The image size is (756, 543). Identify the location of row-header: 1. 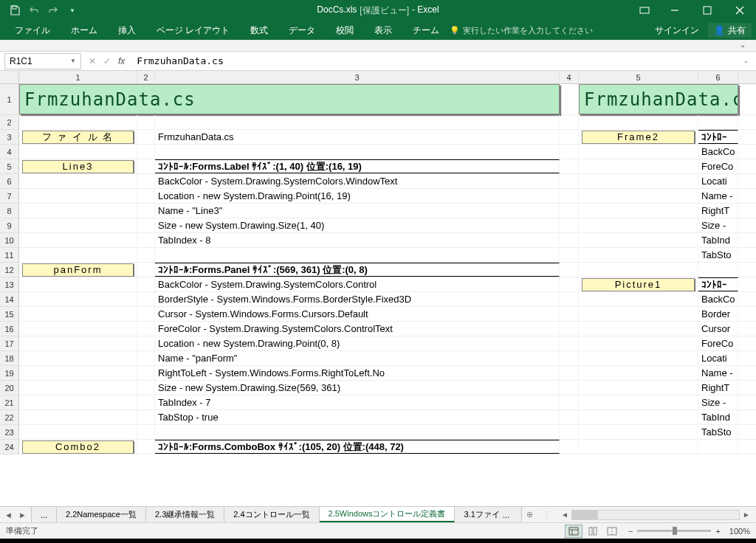
(10, 100).